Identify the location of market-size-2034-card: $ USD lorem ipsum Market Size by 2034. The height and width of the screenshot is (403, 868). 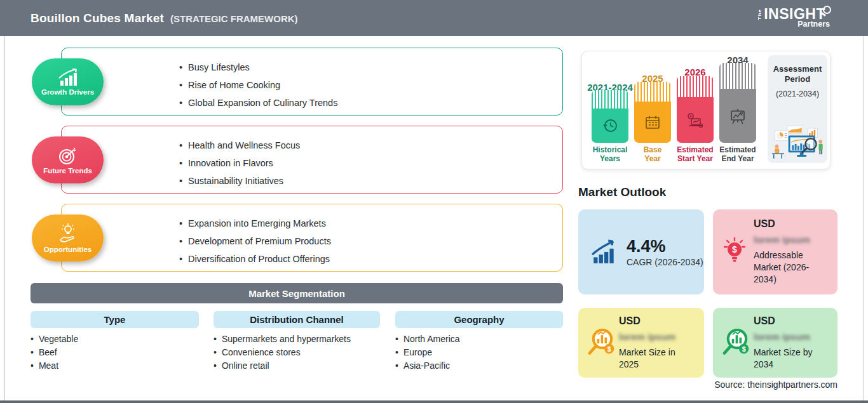
(775, 343).